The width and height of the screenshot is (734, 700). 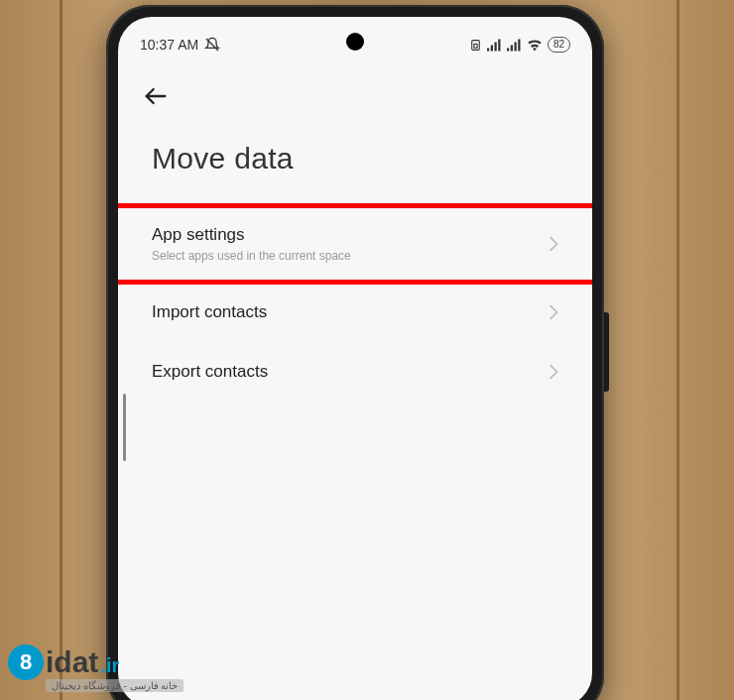 I want to click on item-subtitle: Select apps used in the current space, so click(x=252, y=256).